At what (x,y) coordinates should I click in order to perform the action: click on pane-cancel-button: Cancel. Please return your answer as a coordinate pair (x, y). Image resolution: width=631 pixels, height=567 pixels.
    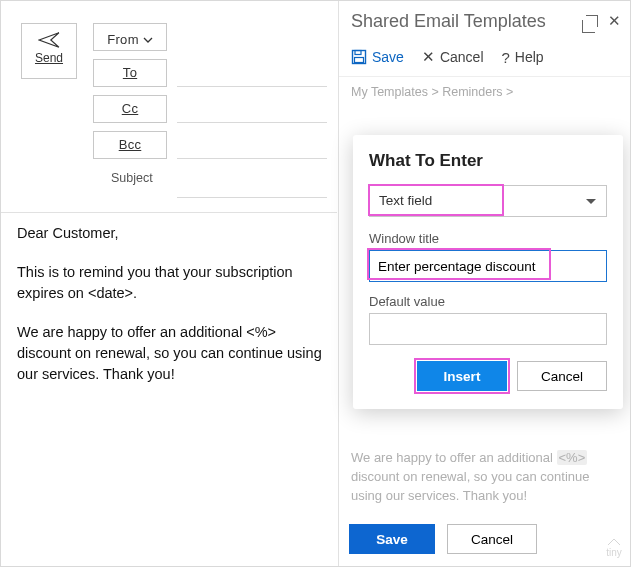
    Looking at the image, I should click on (492, 539).